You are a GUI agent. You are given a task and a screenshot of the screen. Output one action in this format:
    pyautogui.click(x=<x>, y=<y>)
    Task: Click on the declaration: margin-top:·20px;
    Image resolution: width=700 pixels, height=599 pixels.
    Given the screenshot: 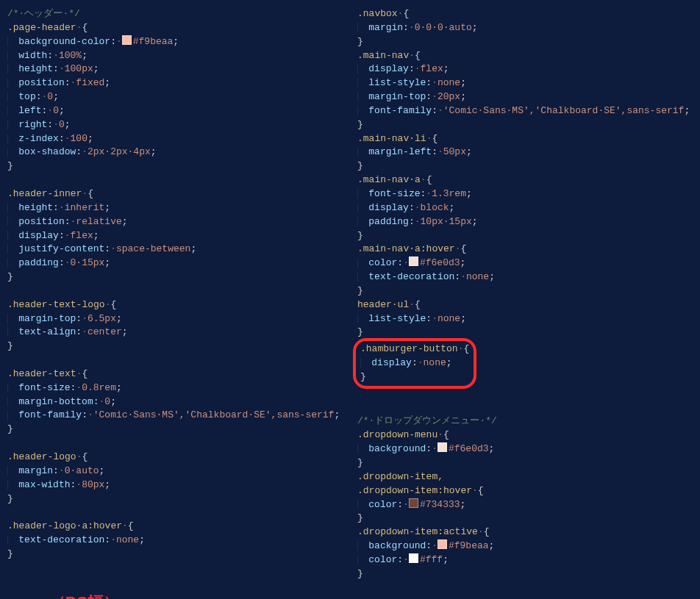 What is the action you would take?
    pyautogui.click(x=525, y=97)
    